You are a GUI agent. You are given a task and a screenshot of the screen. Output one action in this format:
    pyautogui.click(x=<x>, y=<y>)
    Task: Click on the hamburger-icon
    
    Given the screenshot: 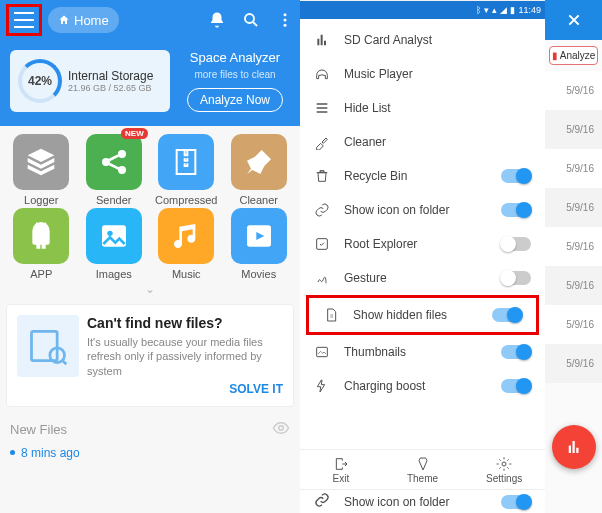 What is the action you would take?
    pyautogui.click(x=24, y=20)
    